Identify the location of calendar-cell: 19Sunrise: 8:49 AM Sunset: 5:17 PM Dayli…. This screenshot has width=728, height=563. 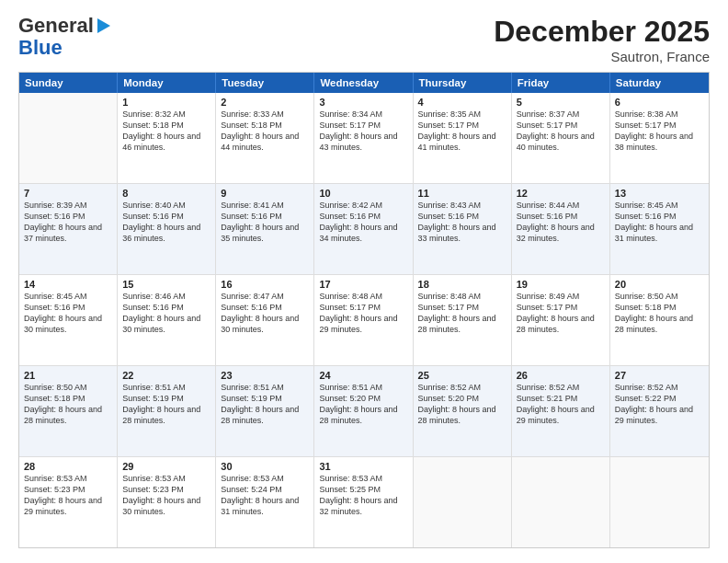
(561, 320).